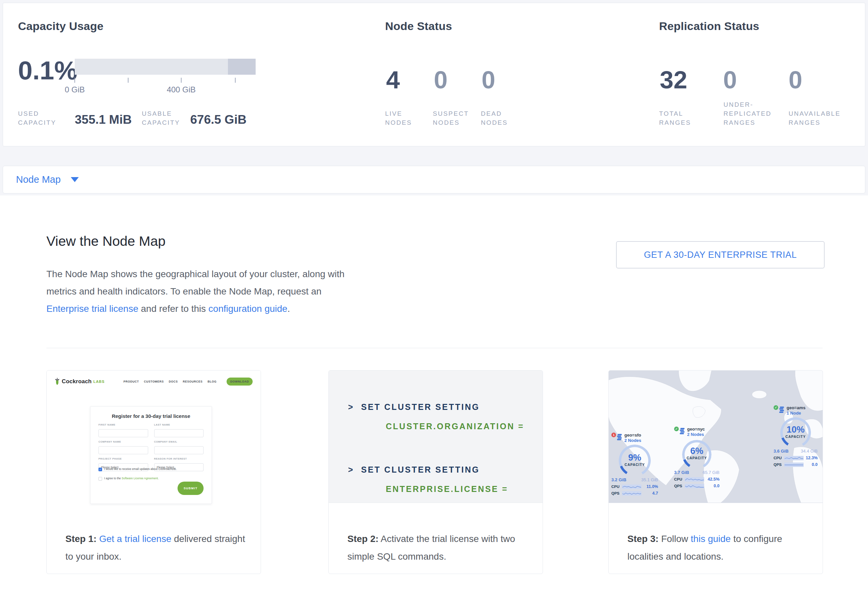 The width and height of the screenshot is (868, 593). I want to click on step1-card: Cockroach LABS PRODUCTCUSTOMERSDOCSRESOU…, so click(154, 472).